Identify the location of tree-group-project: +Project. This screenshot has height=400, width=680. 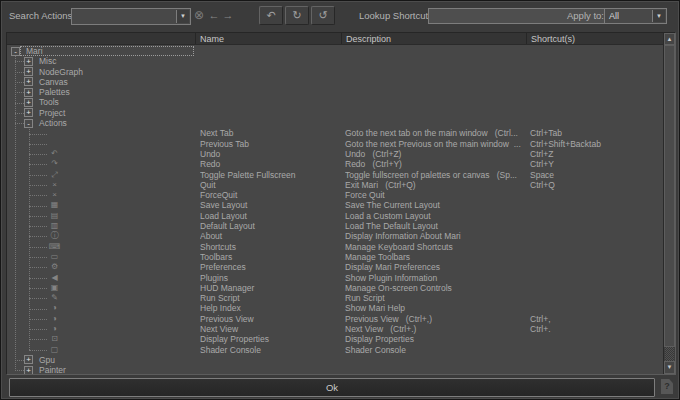
(335, 113).